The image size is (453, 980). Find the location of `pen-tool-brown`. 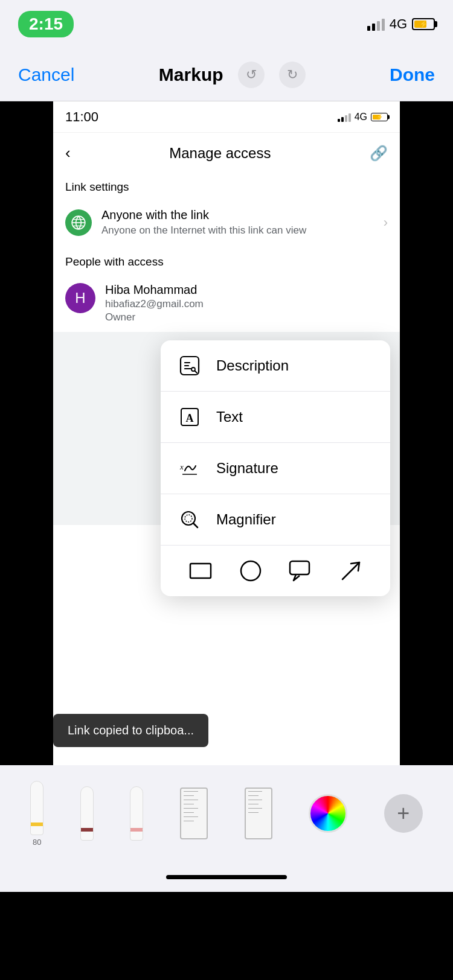

pen-tool-brown is located at coordinates (87, 813).